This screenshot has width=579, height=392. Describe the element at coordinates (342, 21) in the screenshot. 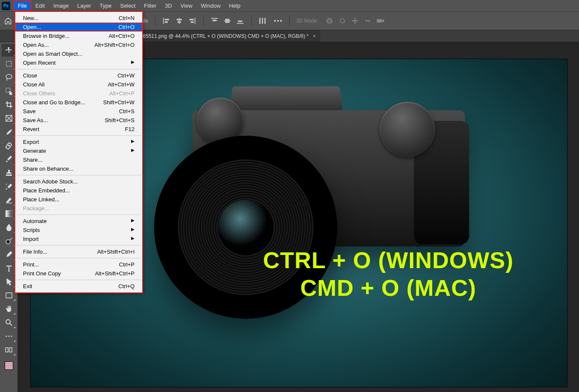

I see `roll-3d-icon` at that location.